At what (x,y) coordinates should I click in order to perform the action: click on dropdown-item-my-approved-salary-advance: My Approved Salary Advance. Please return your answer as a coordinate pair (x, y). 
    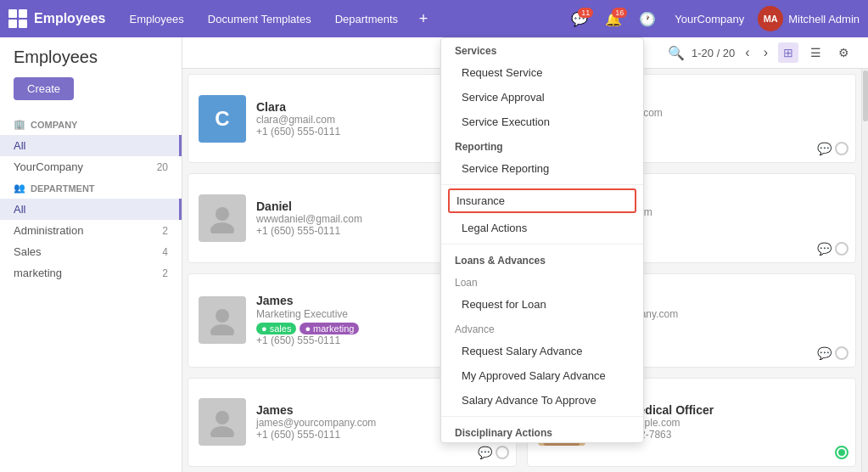
    Looking at the image, I should click on (542, 375).